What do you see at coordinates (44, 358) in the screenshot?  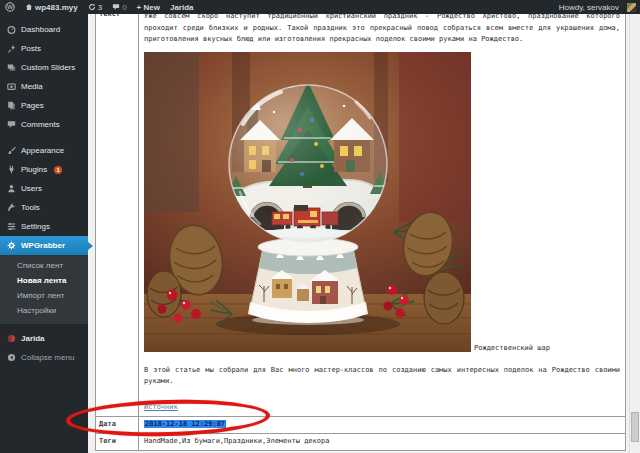 I see `collapse-menu-button: Collapse menu` at bounding box center [44, 358].